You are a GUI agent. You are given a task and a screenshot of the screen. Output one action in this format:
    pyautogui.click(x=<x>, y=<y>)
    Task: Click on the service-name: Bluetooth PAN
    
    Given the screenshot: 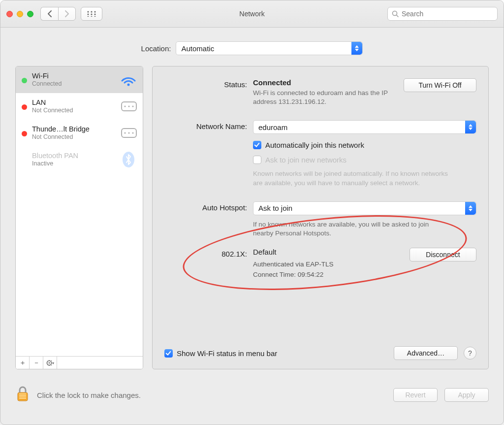 What is the action you would take?
    pyautogui.click(x=76, y=156)
    